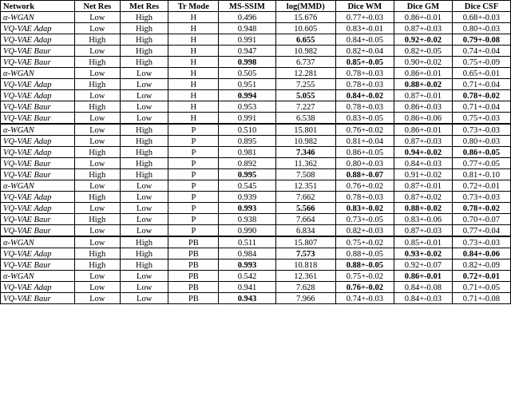  Describe the element at coordinates (481, 118) in the screenshot. I see `table-cell: 0.75+-0.03` at that location.